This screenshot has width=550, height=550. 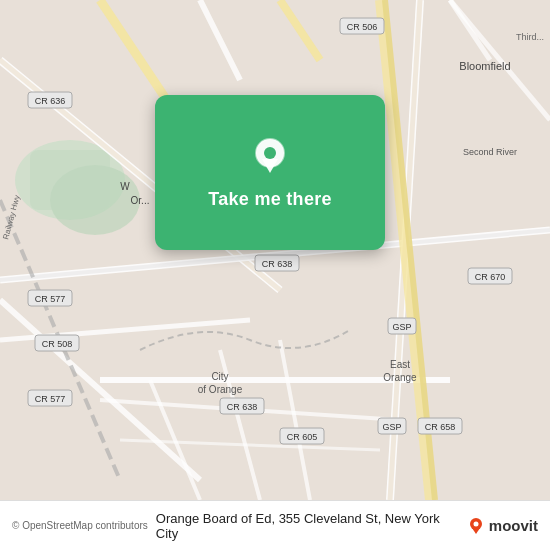 I want to click on svg-text: Bloomfield, so click(x=484, y=66).